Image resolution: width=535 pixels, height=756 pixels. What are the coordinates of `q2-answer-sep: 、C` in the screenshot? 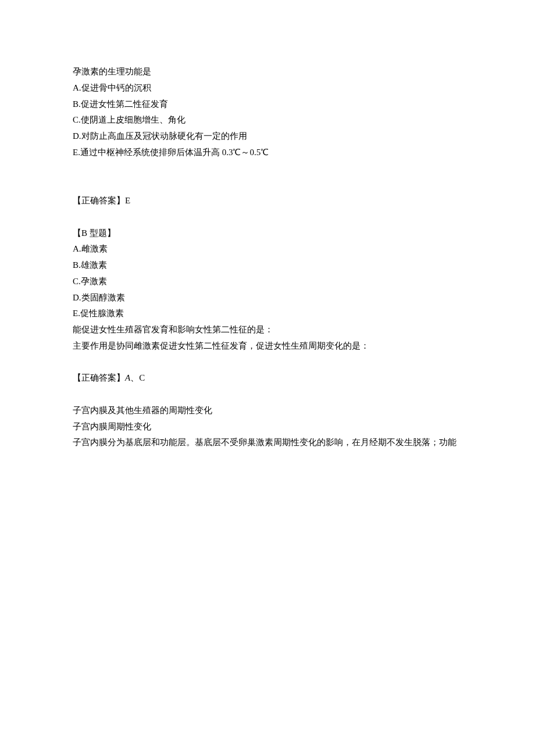 It's located at (137, 378).